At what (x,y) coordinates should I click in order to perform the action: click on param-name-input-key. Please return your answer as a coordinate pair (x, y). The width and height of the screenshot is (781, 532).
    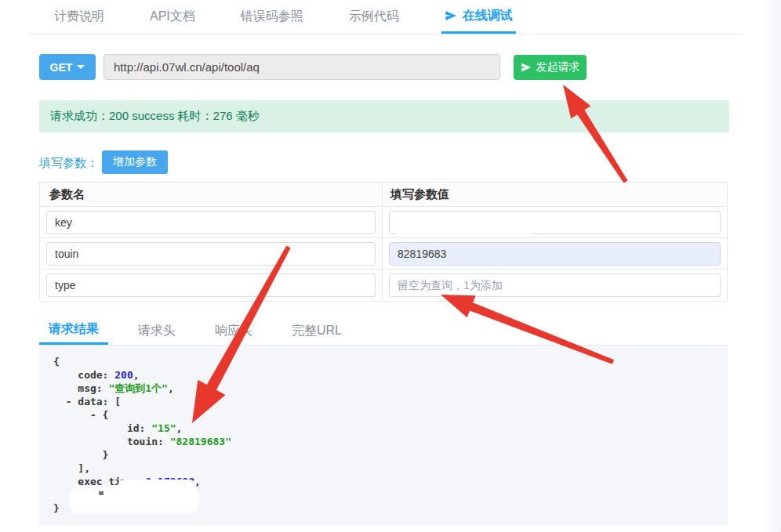
    Looking at the image, I should click on (211, 223).